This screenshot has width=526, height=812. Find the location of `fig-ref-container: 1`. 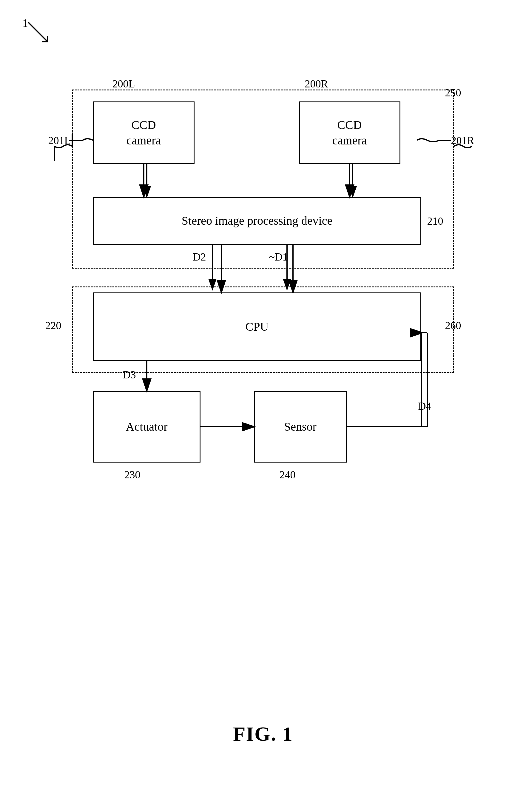

fig-ref-container: 1 is located at coordinates (40, 35).